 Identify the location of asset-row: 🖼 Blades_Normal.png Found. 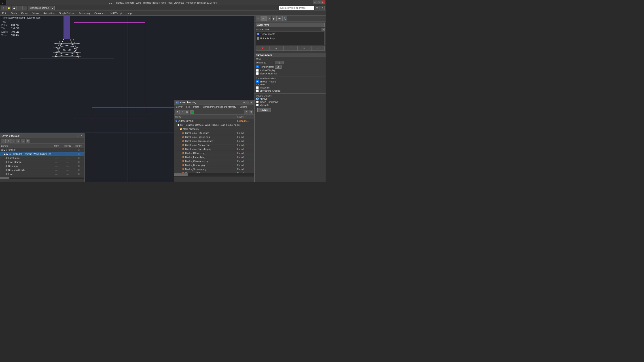
(214, 165).